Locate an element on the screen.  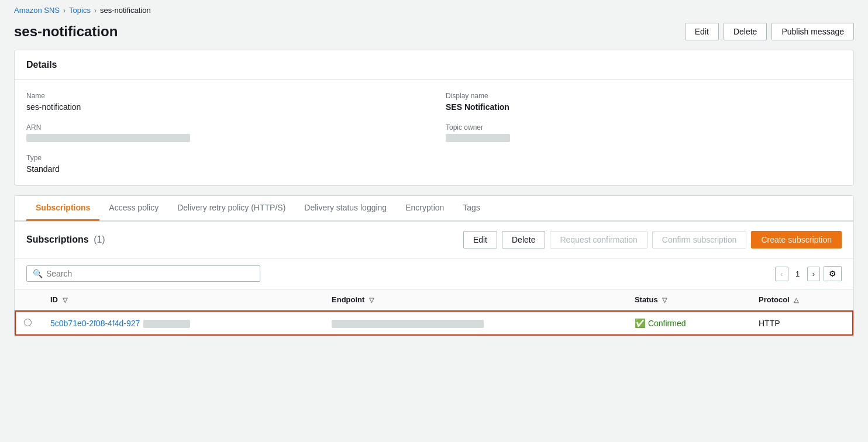
tabs-container: Subscriptions Access policy Delivery ret… is located at coordinates (434, 208).